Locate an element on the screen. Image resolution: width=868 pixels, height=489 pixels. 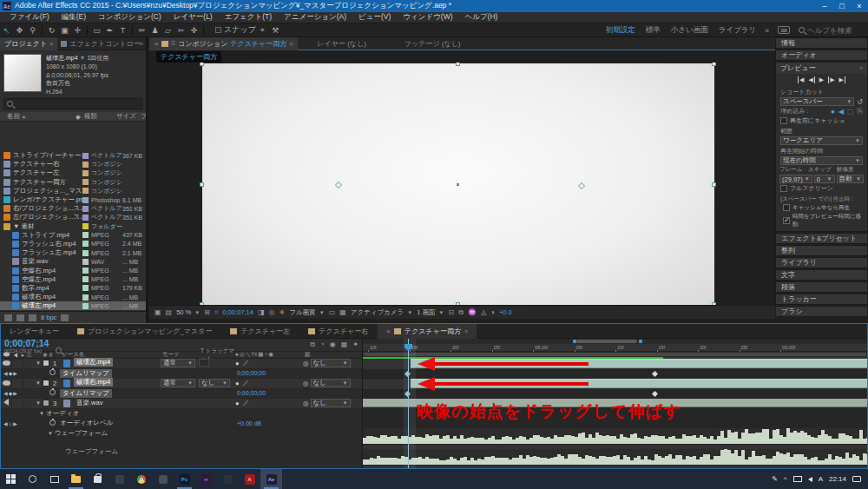
eye-icon is located at coordinates (7, 383).